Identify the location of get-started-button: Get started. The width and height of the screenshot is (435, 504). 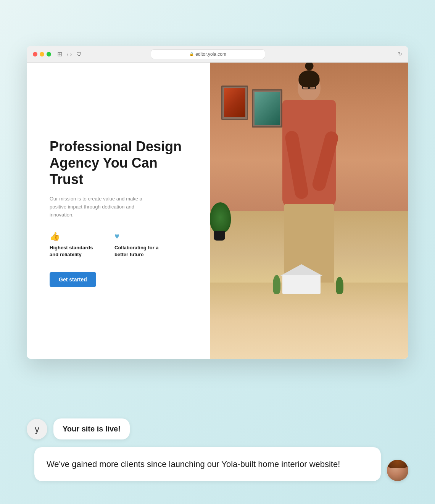
(73, 279).